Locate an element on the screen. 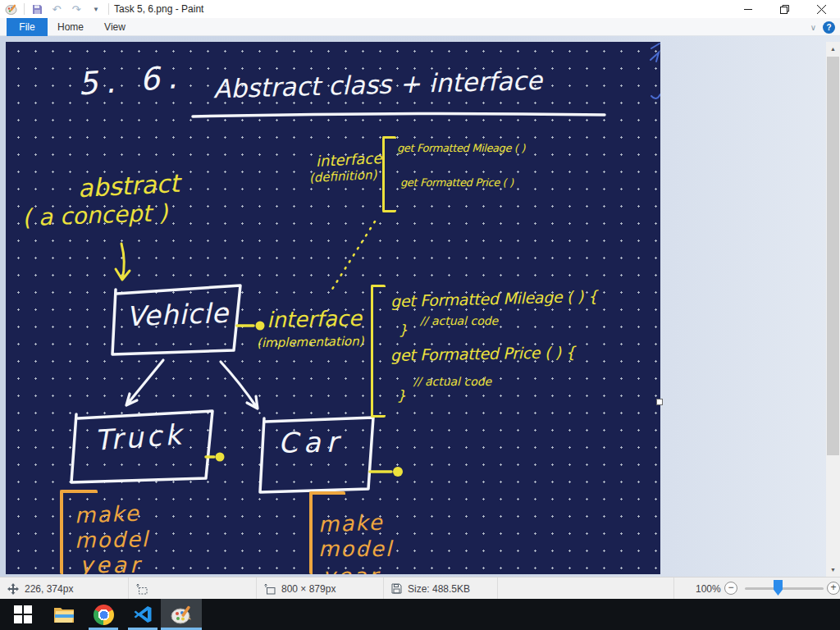 This screenshot has height=630, width=840. interface-implementation-label: interface is located at coordinates (314, 320).